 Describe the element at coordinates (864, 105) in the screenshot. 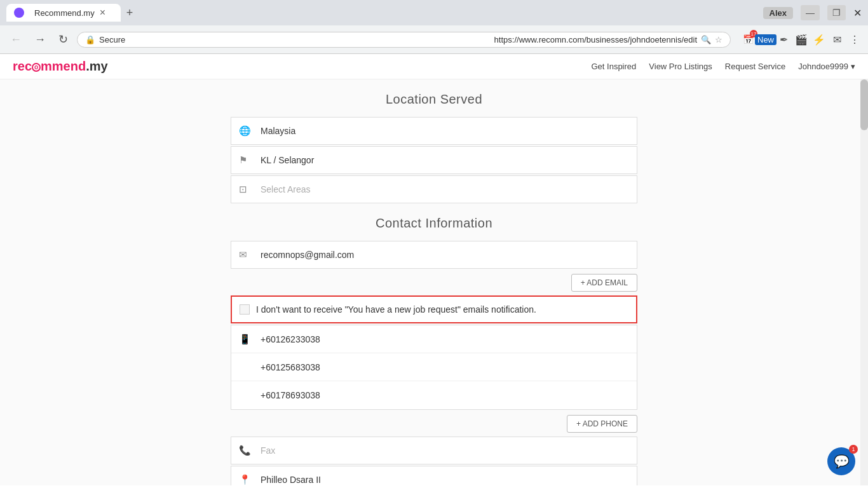

I see `scrollbar-thumb` at that location.